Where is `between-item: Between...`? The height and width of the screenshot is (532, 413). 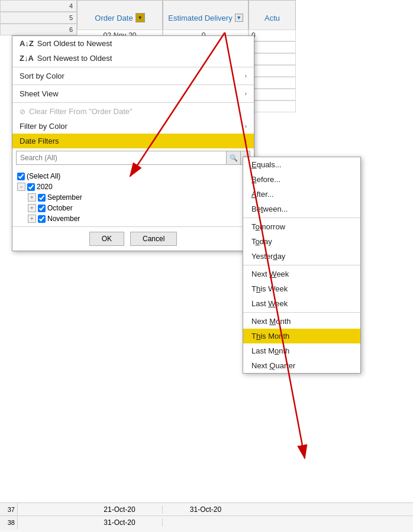
between-item: Between... is located at coordinates (302, 209).